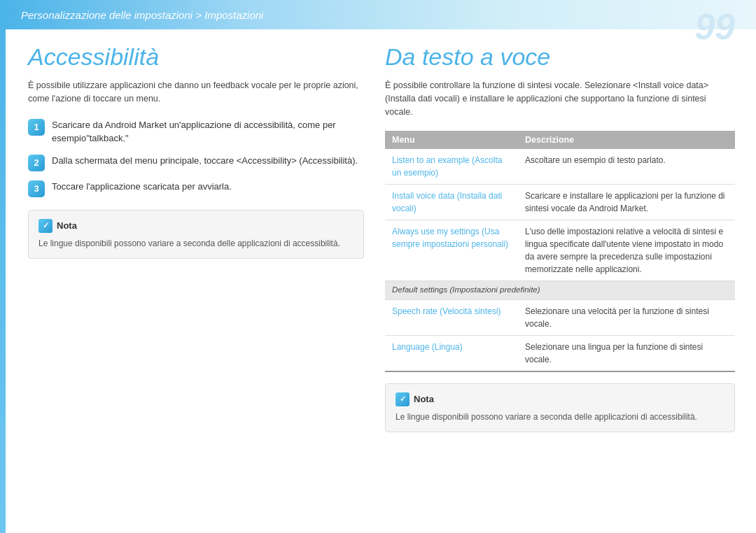 The width and height of the screenshot is (756, 533). I want to click on menu-cell: Speech rate (Velocità sintesi), so click(451, 318).